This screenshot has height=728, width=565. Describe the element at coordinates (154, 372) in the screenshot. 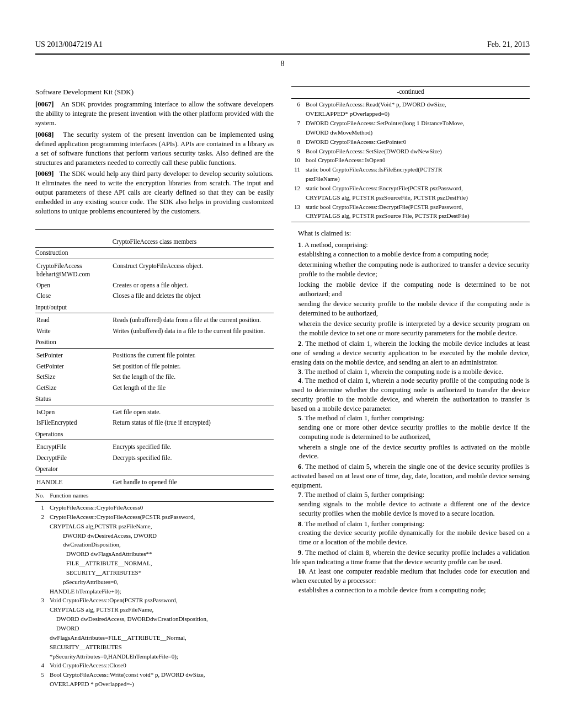

I see `members-position: SetPointerPositions the current file poi…` at that location.